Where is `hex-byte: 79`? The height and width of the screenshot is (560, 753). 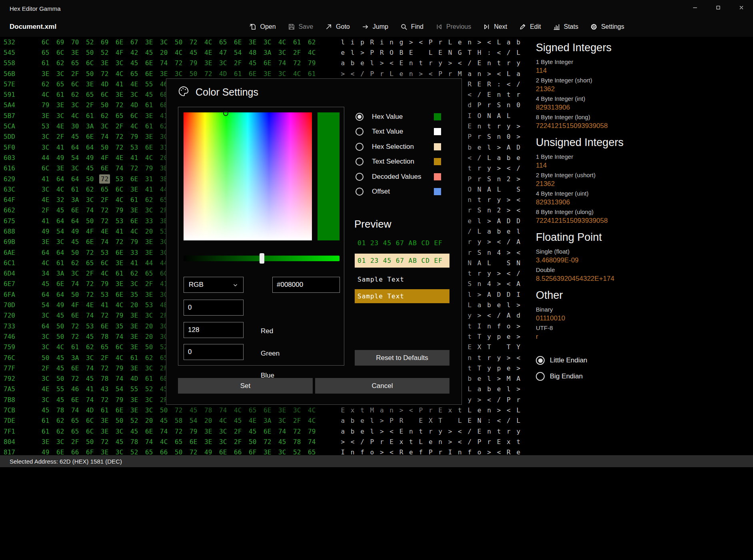 hex-byte: 79 is located at coordinates (123, 210).